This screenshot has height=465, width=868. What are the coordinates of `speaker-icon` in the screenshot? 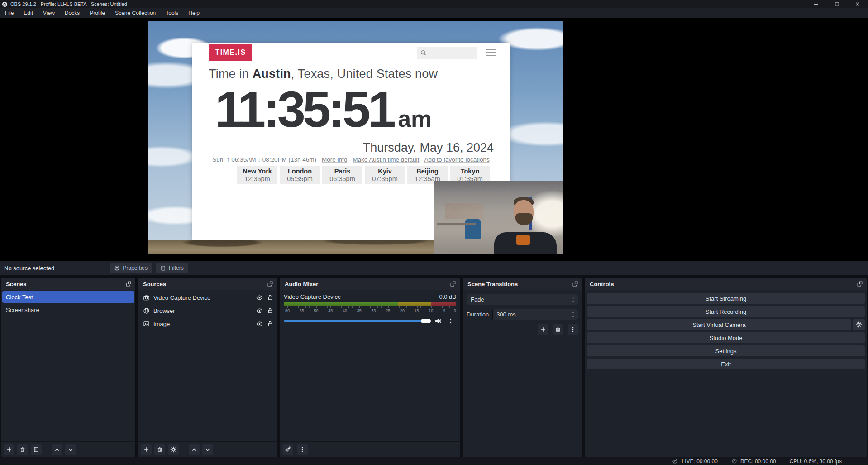 It's located at (438, 321).